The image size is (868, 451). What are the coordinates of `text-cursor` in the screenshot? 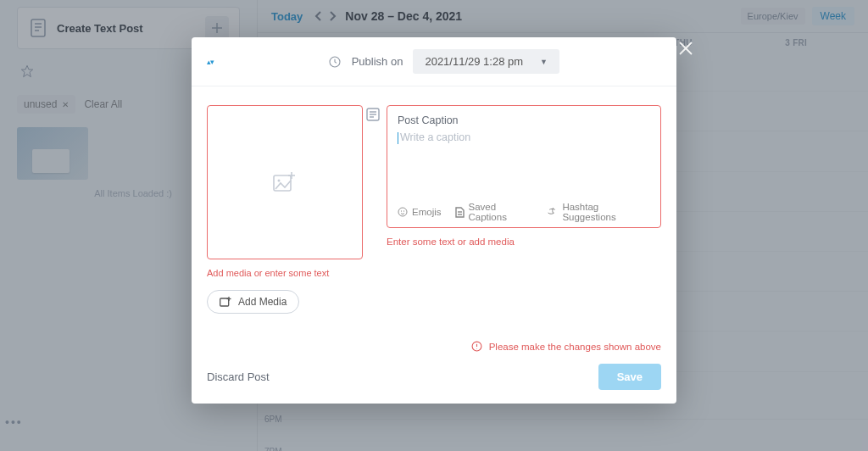 It's located at (398, 138).